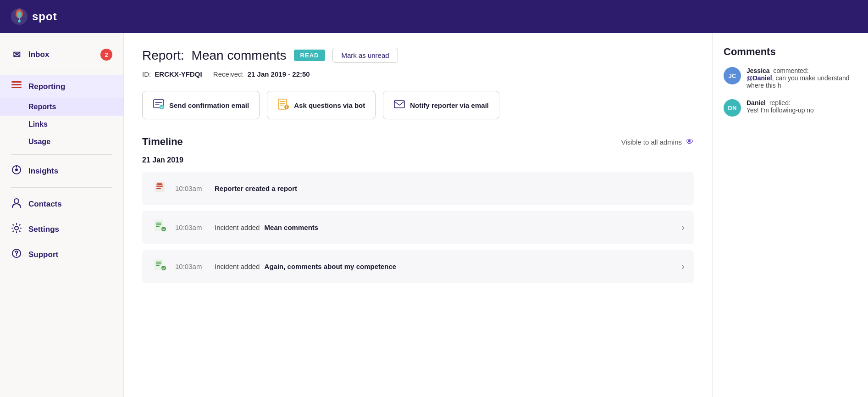 This screenshot has width=868, height=397. Describe the element at coordinates (17, 86) in the screenshot. I see `reporting-icon` at that location.